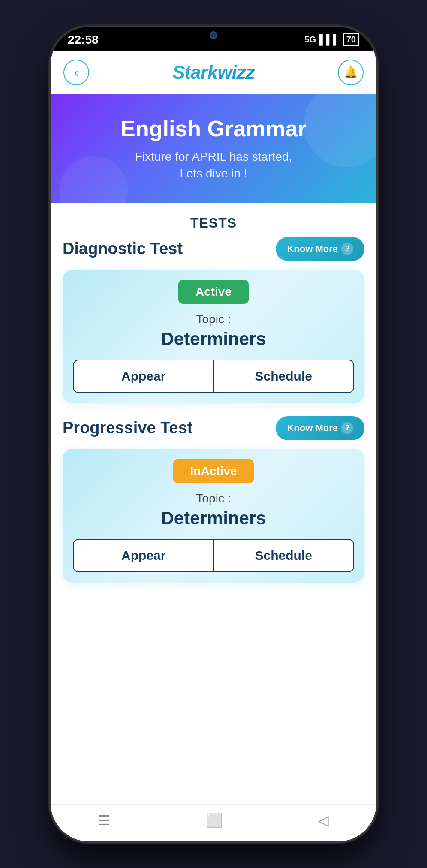 This screenshot has height=868, width=427. Describe the element at coordinates (128, 428) in the screenshot. I see `progressive-test-name: Progressive Test` at that location.